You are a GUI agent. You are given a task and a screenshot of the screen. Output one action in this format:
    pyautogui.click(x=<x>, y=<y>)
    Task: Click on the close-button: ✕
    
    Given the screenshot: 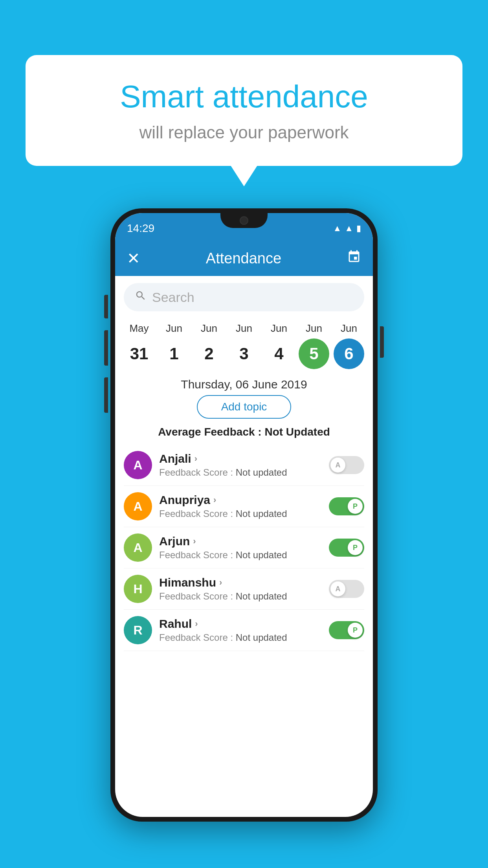 What is the action you would take?
    pyautogui.click(x=134, y=258)
    